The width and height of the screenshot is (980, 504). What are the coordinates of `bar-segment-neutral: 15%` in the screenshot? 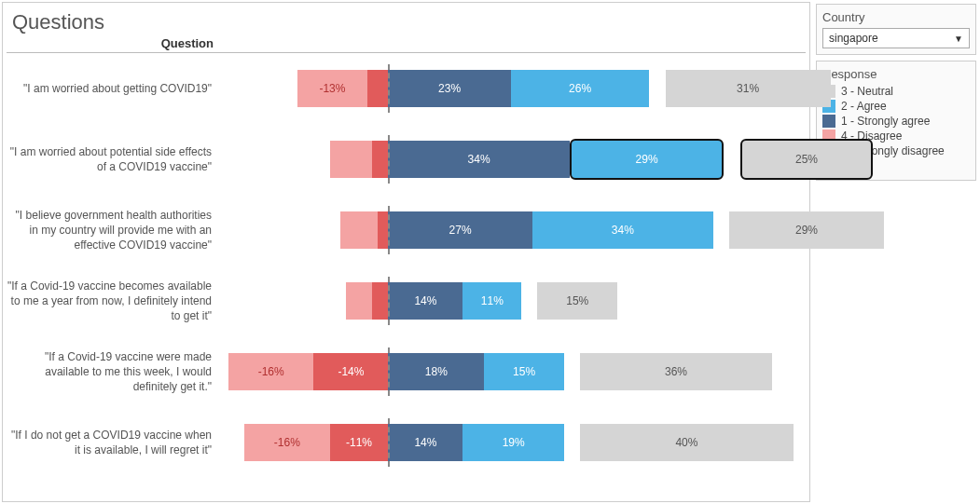 It's located at (577, 301).